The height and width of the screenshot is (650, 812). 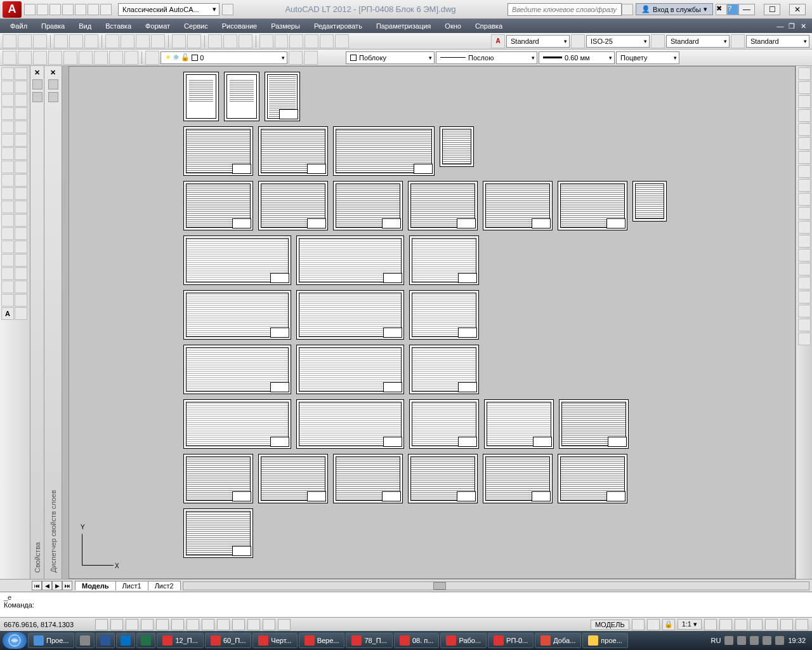 What do you see at coordinates (164, 585) in the screenshot?
I see `tab-layout2: Лист2` at bounding box center [164, 585].